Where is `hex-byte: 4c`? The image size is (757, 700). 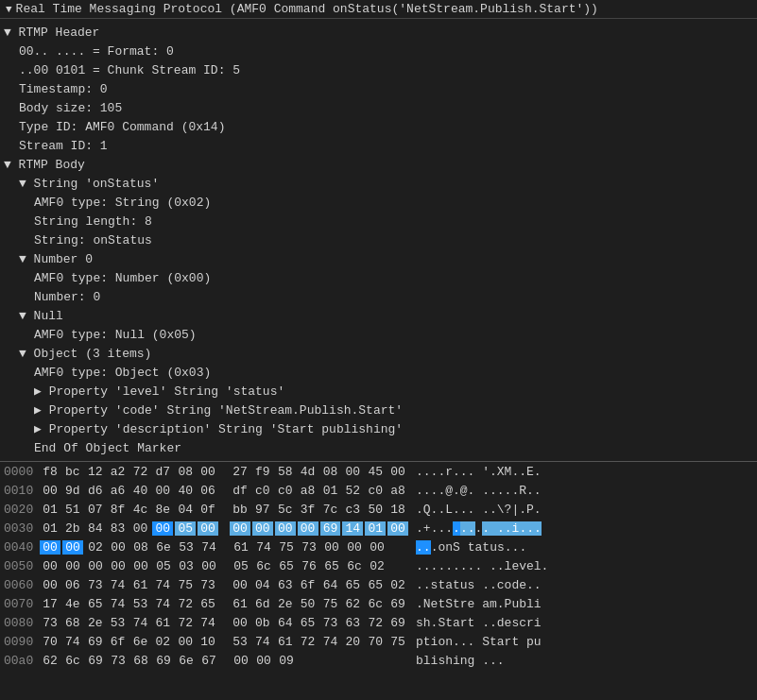
hex-byte: 4c is located at coordinates (141, 510).